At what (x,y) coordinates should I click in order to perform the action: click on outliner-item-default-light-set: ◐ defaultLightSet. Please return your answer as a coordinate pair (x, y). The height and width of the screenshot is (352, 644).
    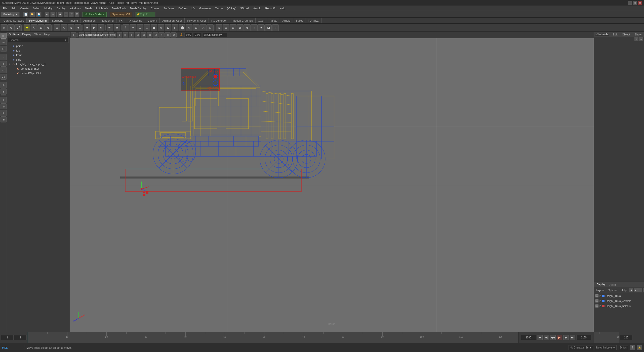
    Looking at the image, I should click on (38, 69).